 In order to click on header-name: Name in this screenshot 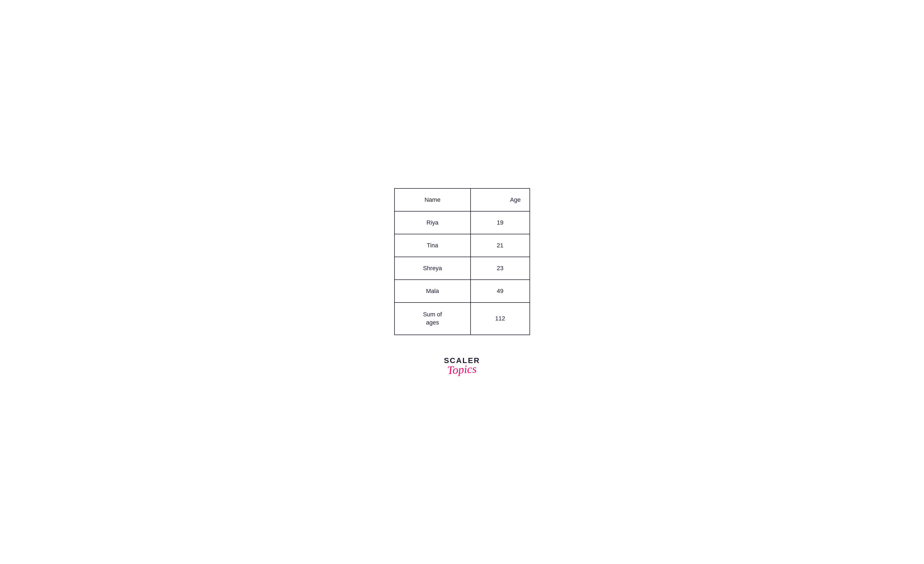, I will do `click(433, 200)`.